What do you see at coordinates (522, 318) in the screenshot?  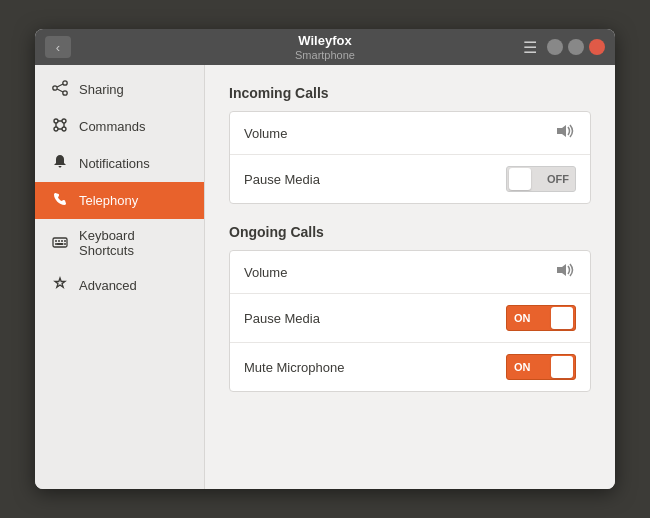 I see `toggle-on-label: ON` at bounding box center [522, 318].